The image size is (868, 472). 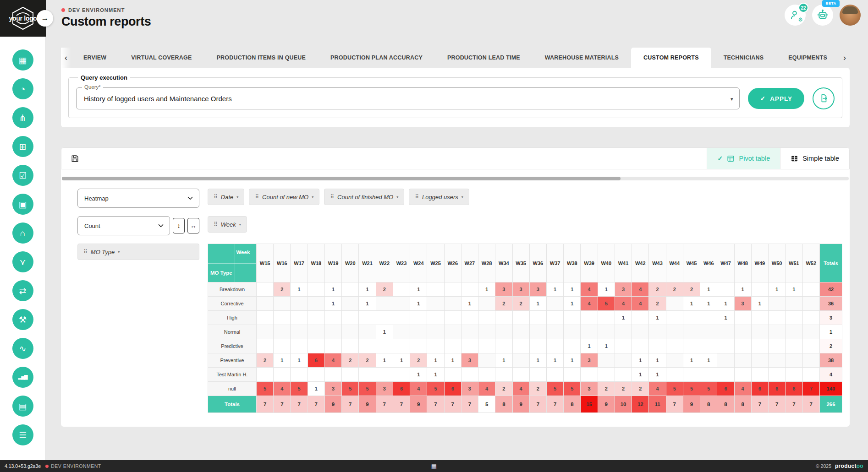 I want to click on sidebar-package-icon: ▣, so click(x=23, y=204).